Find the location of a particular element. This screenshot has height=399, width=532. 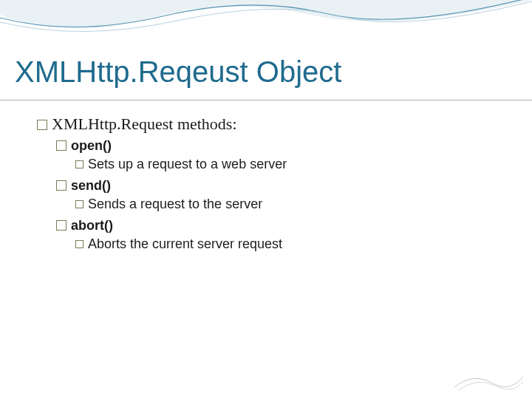

method-desc-text: Sends a request to the server is located at coordinates (175, 204).